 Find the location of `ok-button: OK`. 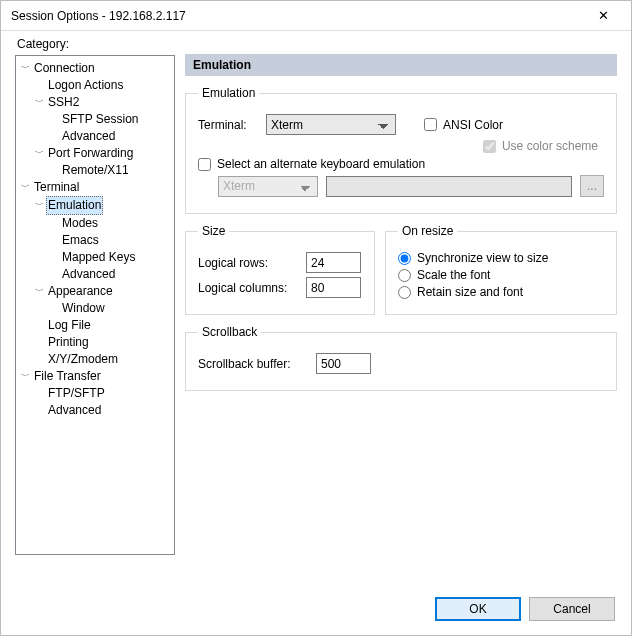

ok-button: OK is located at coordinates (478, 609).